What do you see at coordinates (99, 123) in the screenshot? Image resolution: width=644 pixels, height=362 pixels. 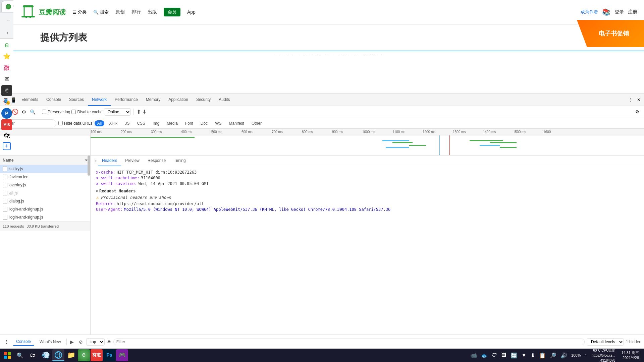 I see `filter-all: All` at bounding box center [99, 123].